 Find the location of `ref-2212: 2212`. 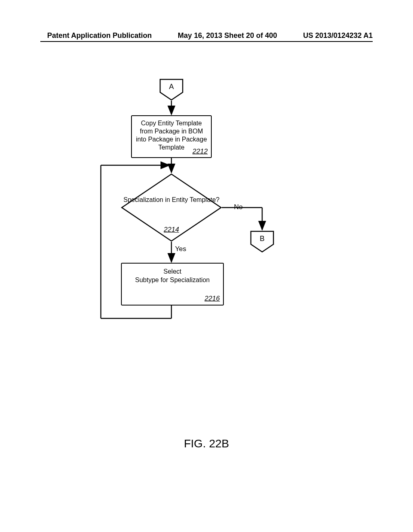

ref-2212: 2212 is located at coordinates (200, 152).